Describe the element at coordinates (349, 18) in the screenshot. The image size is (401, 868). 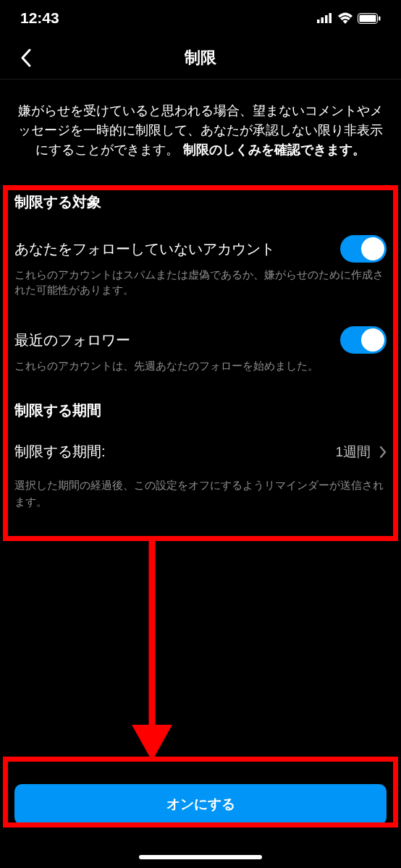
I see `status-indicators` at that location.